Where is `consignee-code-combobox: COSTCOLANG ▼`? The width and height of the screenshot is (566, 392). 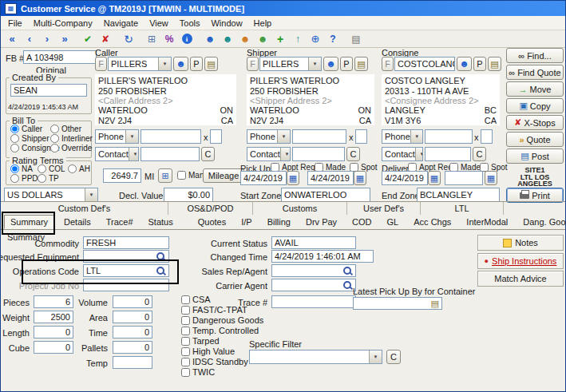 consignee-code-combobox: COSTCOLANG ▼ is located at coordinates (425, 64).